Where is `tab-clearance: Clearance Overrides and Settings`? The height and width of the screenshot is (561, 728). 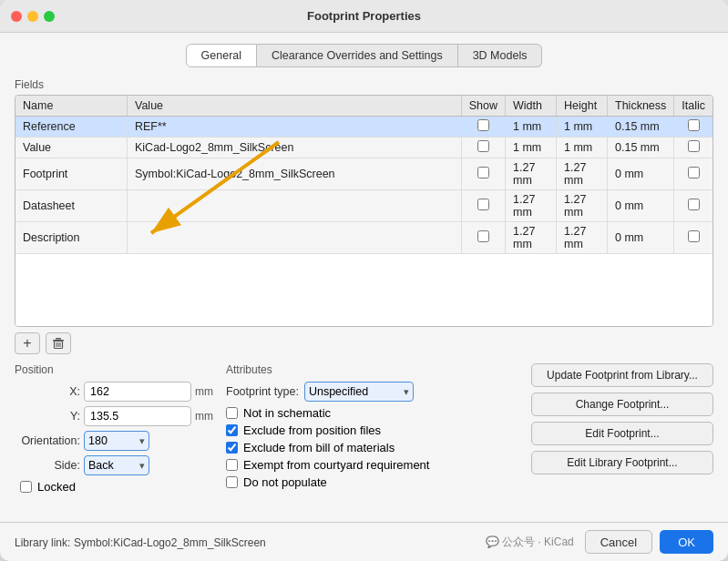 tab-clearance: Clearance Overrides and Settings is located at coordinates (357, 56).